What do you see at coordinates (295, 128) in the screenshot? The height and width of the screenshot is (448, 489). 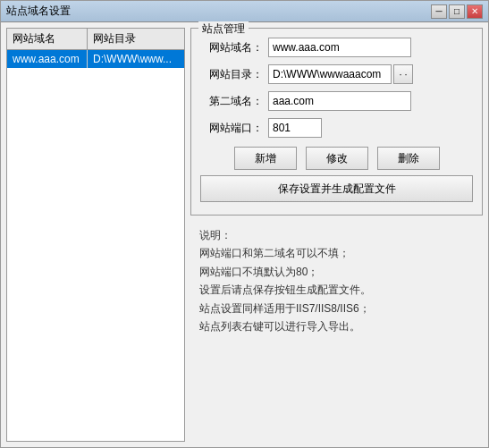 I see `port-input` at bounding box center [295, 128].